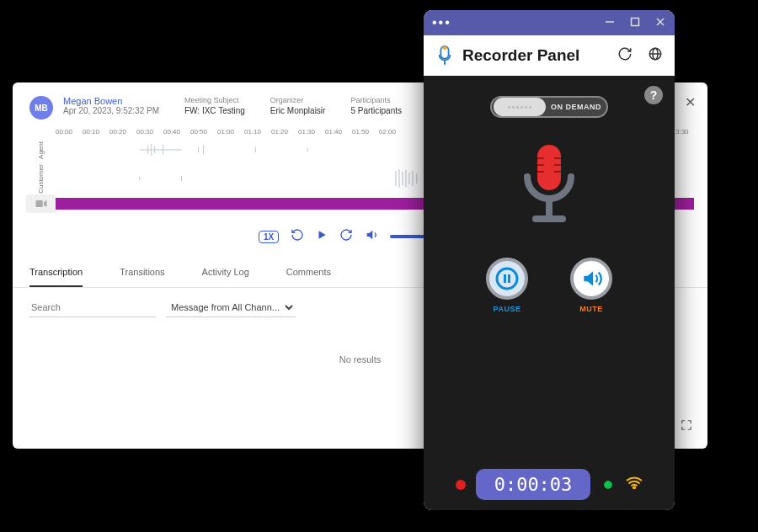  I want to click on customer-track-label: Customer, so click(40, 178).